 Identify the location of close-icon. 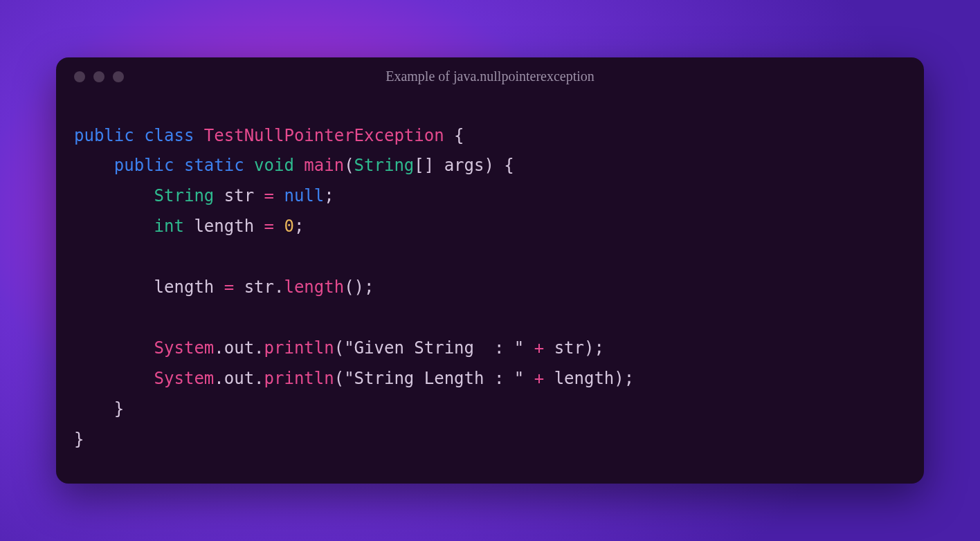
(80, 77).